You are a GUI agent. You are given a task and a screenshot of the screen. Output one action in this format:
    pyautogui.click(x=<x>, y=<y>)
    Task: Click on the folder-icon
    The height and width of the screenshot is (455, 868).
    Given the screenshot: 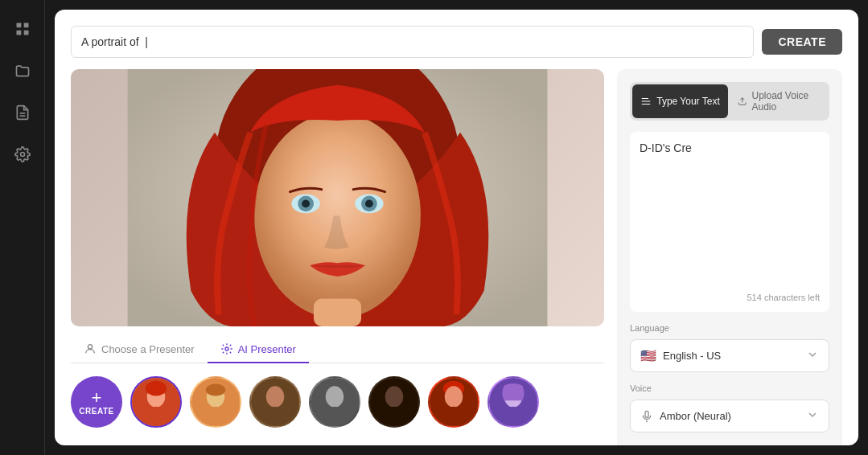 What is the action you would take?
    pyautogui.click(x=23, y=71)
    